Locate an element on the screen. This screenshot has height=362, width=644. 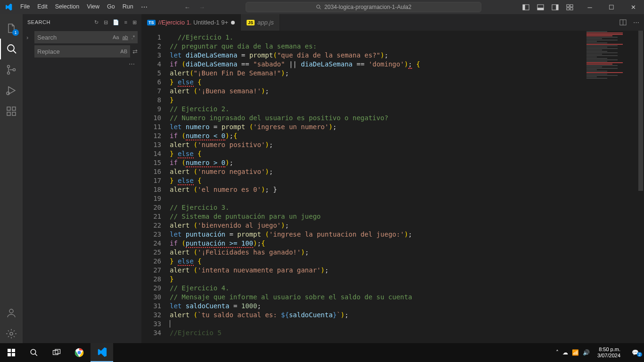
tab-appjs: JS app.js is located at coordinates (260, 23).